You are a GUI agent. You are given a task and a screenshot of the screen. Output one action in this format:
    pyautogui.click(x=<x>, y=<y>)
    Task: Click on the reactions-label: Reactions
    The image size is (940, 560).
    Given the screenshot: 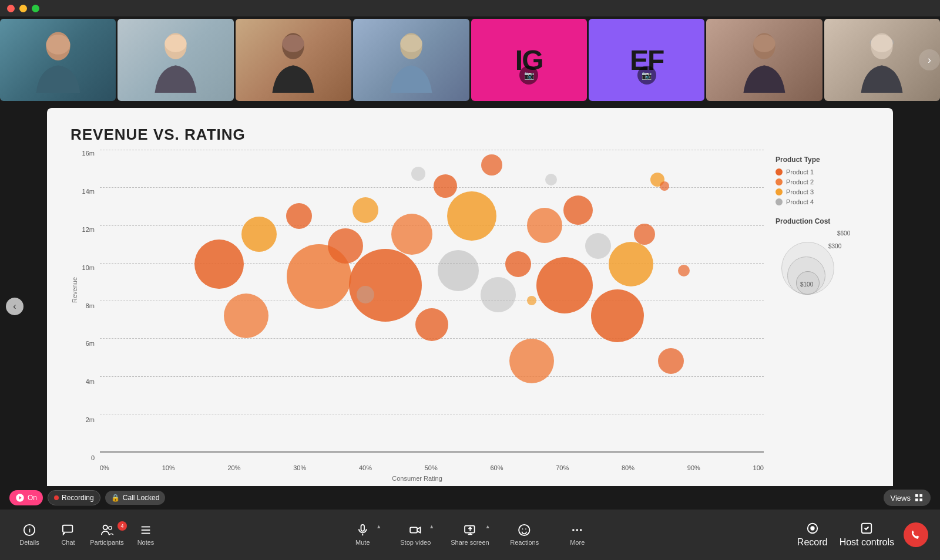 What is the action you would take?
    pyautogui.click(x=524, y=542)
    